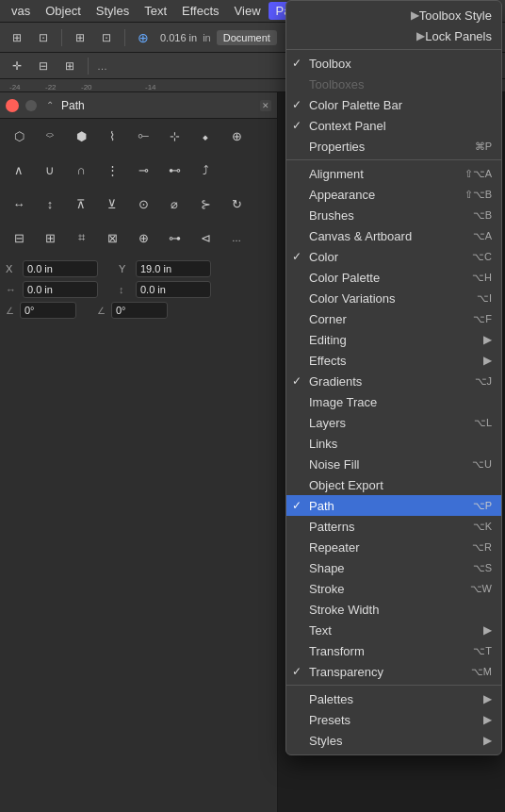  I want to click on menu-item-path: ✓ Path ⌥P, so click(394, 505).